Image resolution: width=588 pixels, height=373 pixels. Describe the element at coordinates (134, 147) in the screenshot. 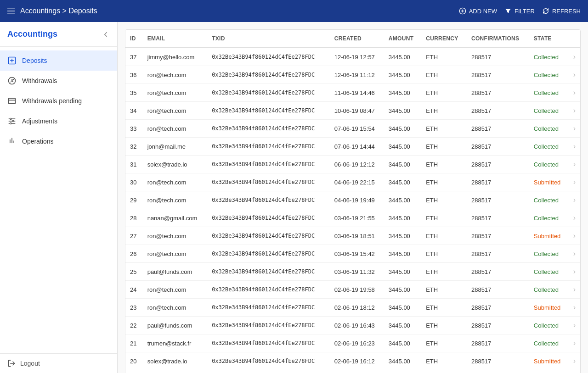

I see `cell-id: 32` at that location.